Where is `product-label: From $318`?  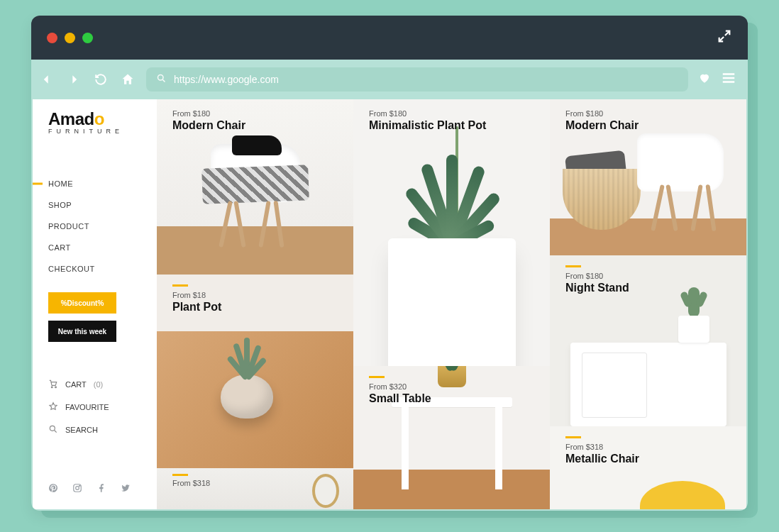
product-label: From $318 is located at coordinates (192, 481).